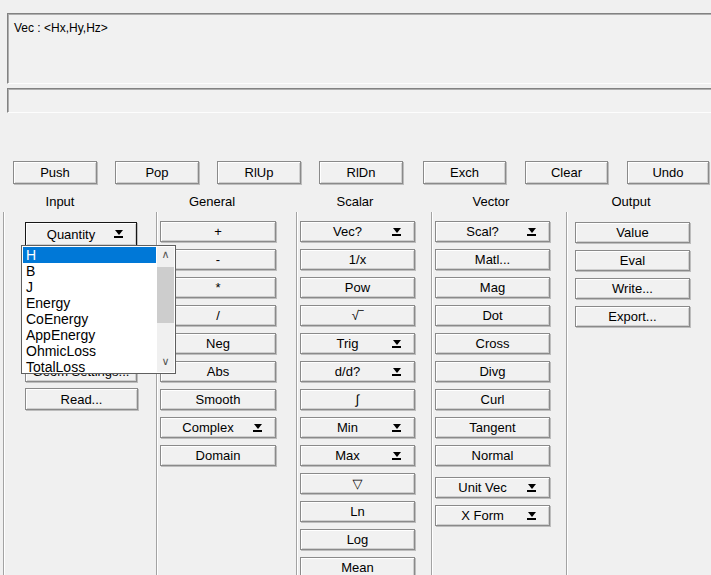 The width and height of the screenshot is (711, 575). I want to click on cross-button: Cross, so click(492, 344).